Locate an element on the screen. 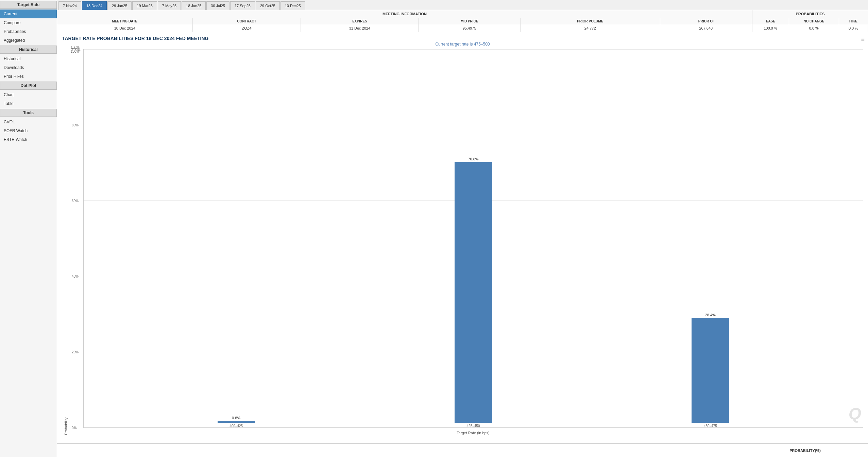 The width and height of the screenshot is (868, 457). col-prior-volume: PRIOR VOLUME is located at coordinates (590, 21).